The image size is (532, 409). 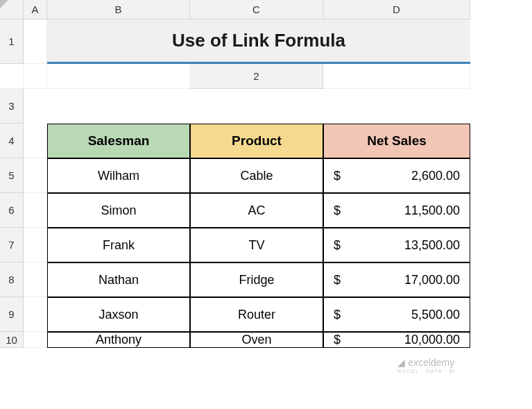 I want to click on cell-salesman-5: Anthony, so click(x=119, y=340).